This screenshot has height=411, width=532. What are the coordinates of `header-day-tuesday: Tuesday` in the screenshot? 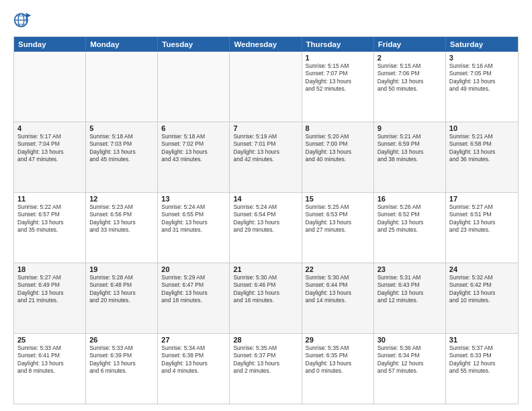 It's located at (193, 44).